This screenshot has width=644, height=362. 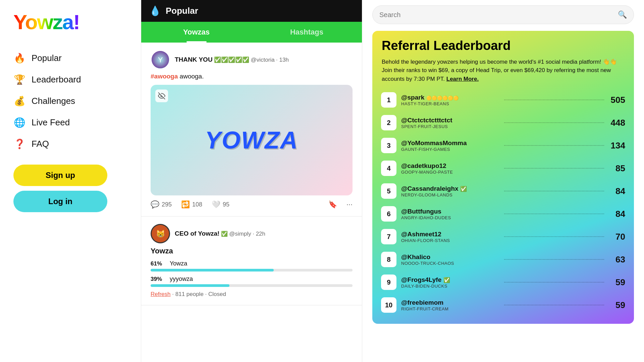 I want to click on poll-option-1: 61% Yowza, so click(x=252, y=266).